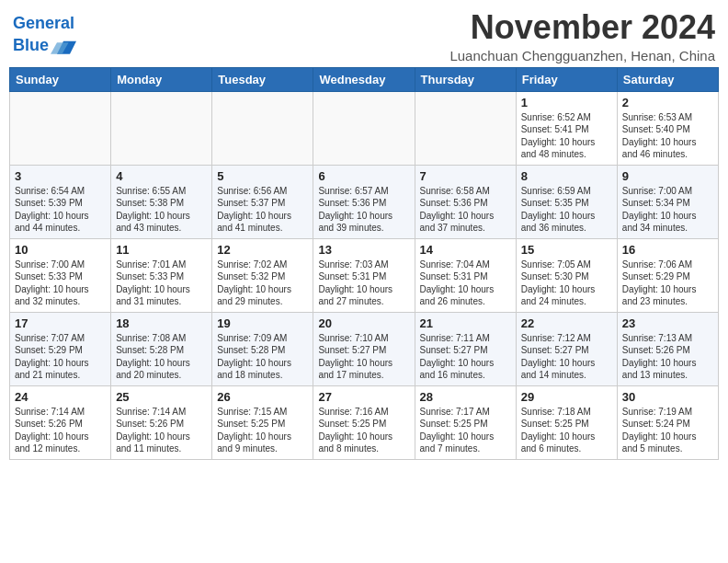 The height and width of the screenshot is (563, 728). I want to click on day-info: Sunrise: 7:03 AM Sunset: 5:31 PM Dayligh…, so click(364, 283).